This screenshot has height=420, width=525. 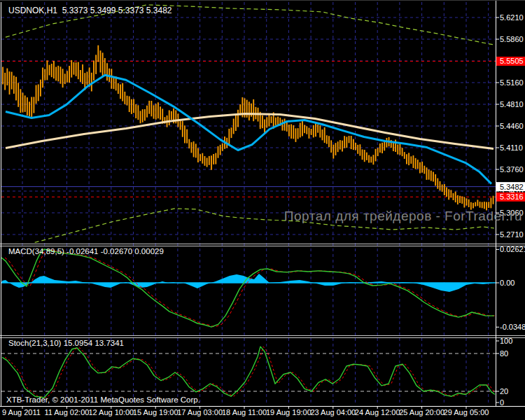 I want to click on price-axis-label: 5.3760, so click(x=512, y=169).